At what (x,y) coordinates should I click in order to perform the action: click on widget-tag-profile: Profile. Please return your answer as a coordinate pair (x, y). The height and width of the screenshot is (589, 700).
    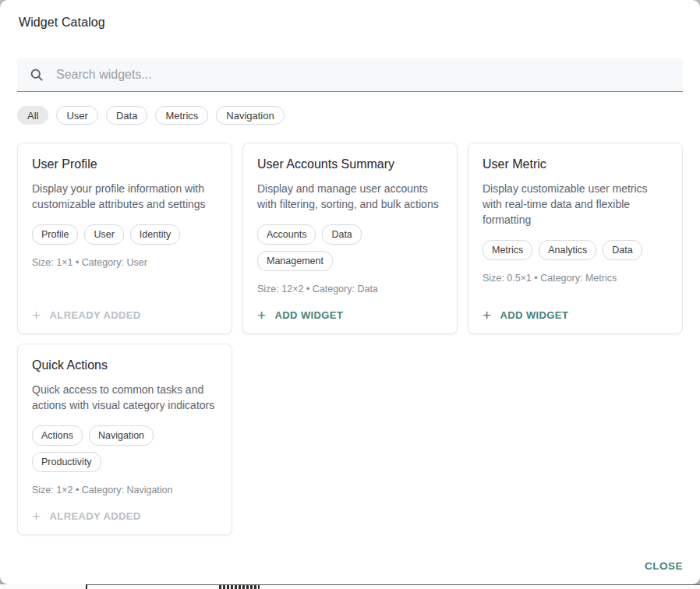
    Looking at the image, I should click on (55, 235).